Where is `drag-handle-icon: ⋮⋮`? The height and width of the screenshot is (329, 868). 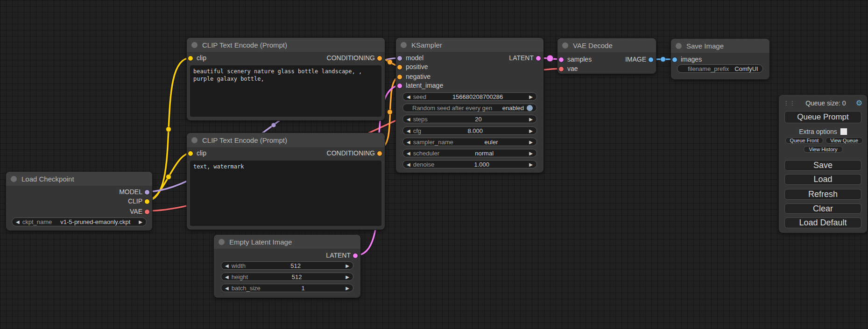 drag-handle-icon: ⋮⋮ is located at coordinates (790, 103).